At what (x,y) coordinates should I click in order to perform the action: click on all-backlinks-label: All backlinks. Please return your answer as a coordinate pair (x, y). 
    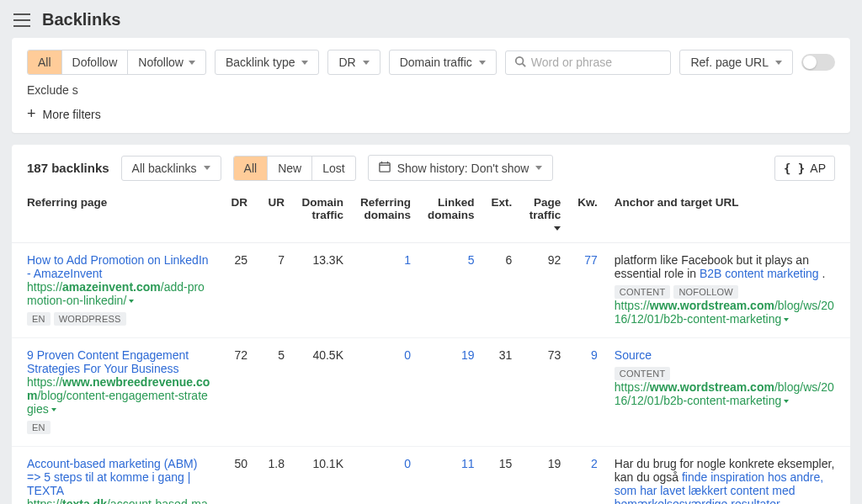
    Looking at the image, I should click on (165, 168).